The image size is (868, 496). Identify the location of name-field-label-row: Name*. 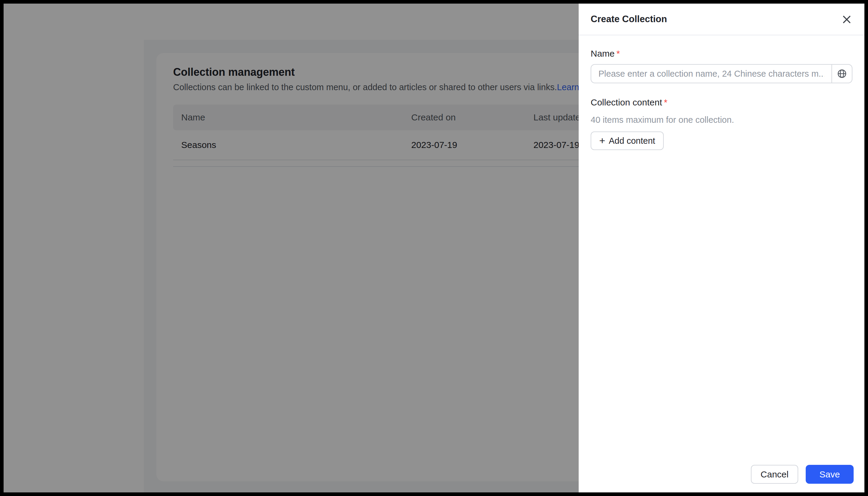
(722, 53).